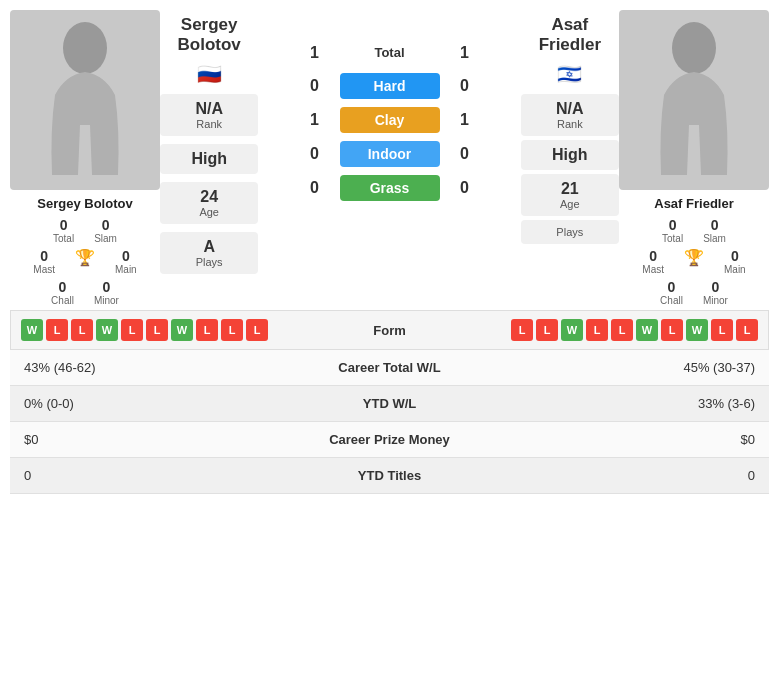 The width and height of the screenshot is (779, 699). I want to click on right-height-value: High, so click(570, 155).